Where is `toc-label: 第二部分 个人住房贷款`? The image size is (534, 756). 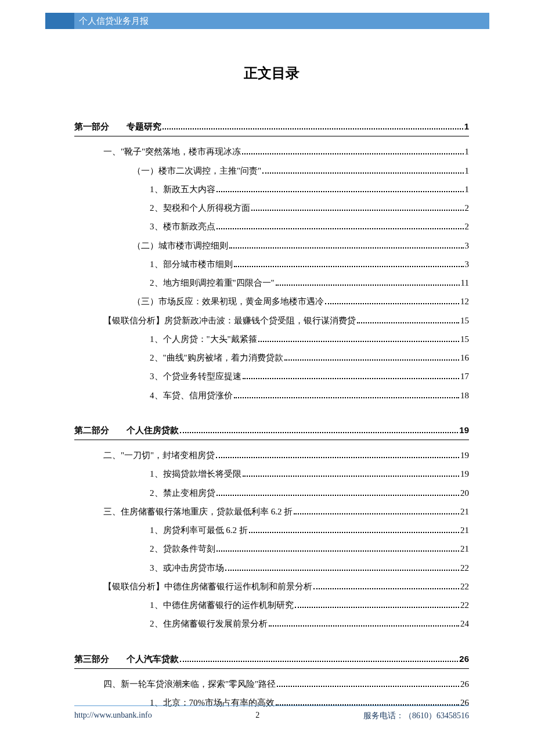 toc-label: 第二部分 个人住房贷款 is located at coordinates (127, 430).